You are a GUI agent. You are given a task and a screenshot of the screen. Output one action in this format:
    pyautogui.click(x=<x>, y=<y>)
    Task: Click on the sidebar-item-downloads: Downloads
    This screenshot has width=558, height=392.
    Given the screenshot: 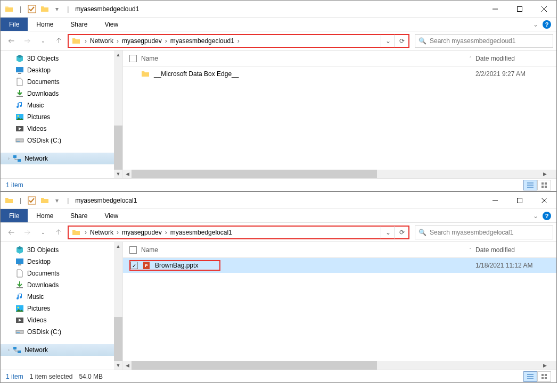 What is the action you would take?
    pyautogui.click(x=62, y=94)
    